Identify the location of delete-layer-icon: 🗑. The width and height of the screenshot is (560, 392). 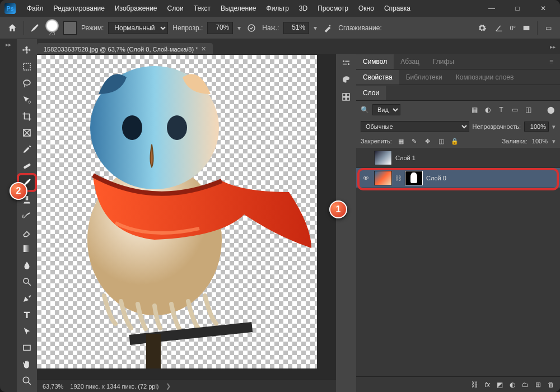
(551, 385).